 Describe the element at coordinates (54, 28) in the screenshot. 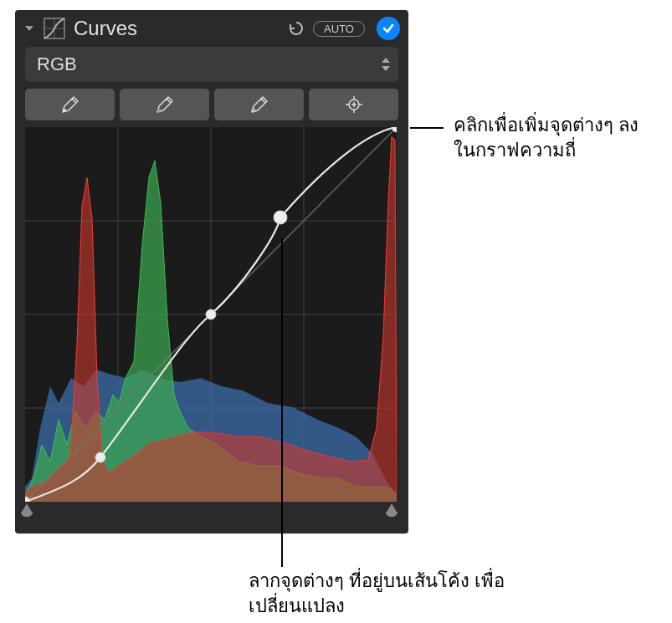

I see `curves-icon` at that location.